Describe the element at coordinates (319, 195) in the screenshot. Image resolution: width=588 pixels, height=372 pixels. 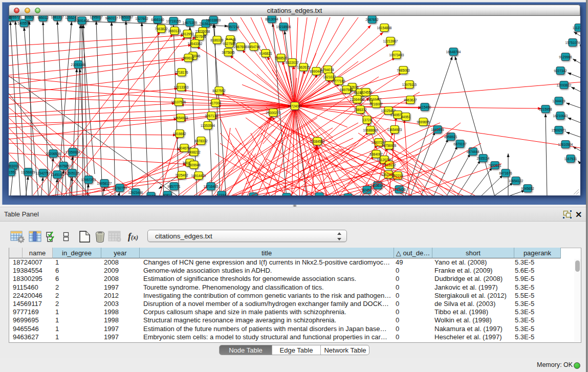
I see `svg-text: 12451` at that location.